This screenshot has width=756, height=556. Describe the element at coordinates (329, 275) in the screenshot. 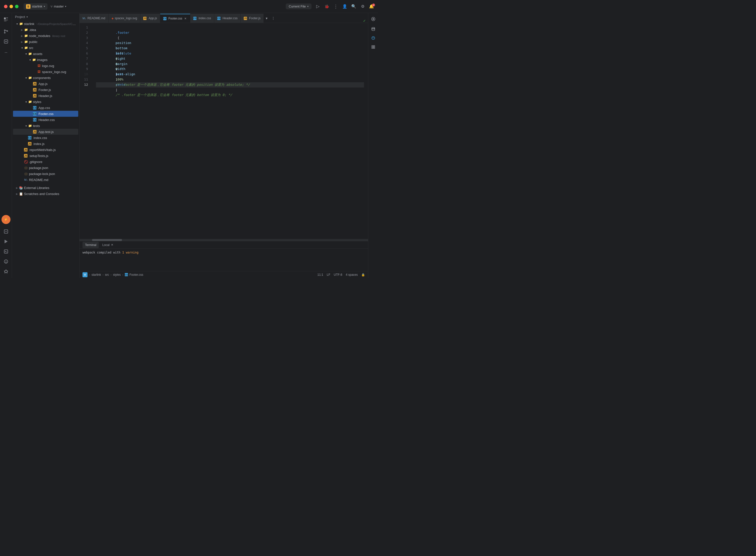

I see `line-ending: LF` at that location.